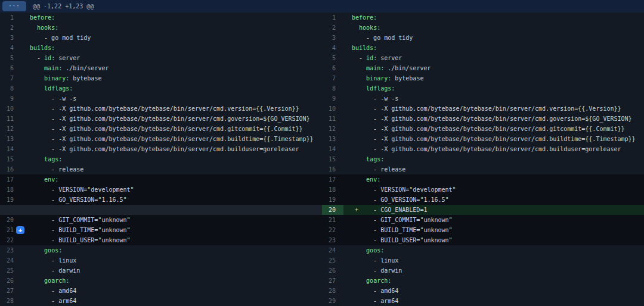  Describe the element at coordinates (172, 220) in the screenshot. I see `code-line: - GIT_COMMIT="unknown"` at that location.